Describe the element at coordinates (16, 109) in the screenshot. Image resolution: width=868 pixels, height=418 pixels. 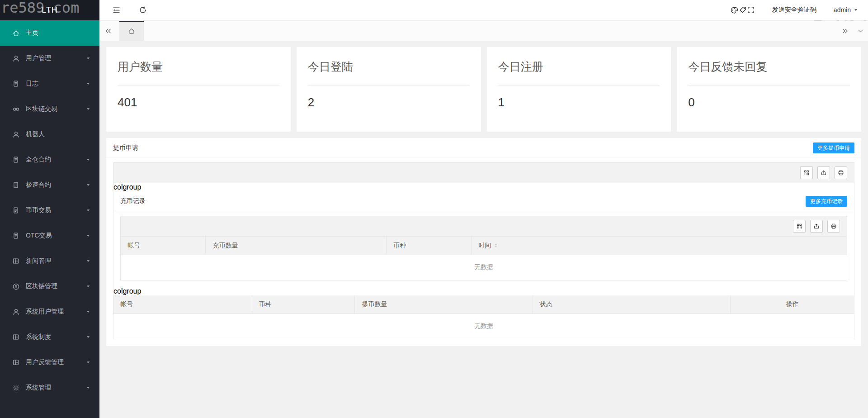
I see `chain-icon` at that location.